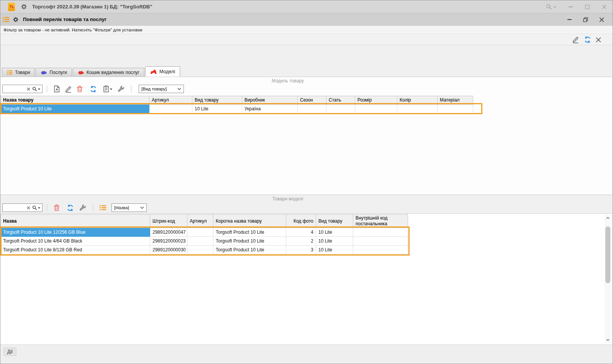 The height and width of the screenshot is (364, 613). I want to click on maximize-button, so click(587, 7).